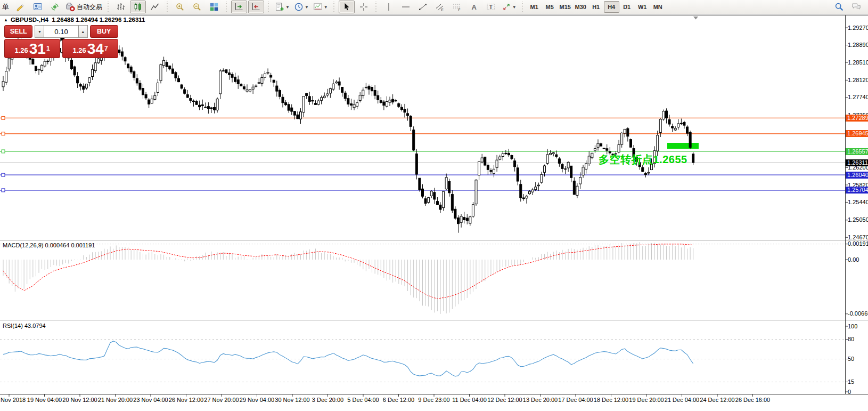 Image resolution: width=868 pixels, height=411 pixels. Describe the element at coordinates (138, 7) in the screenshot. I see `candlestick-chart-button` at that location.